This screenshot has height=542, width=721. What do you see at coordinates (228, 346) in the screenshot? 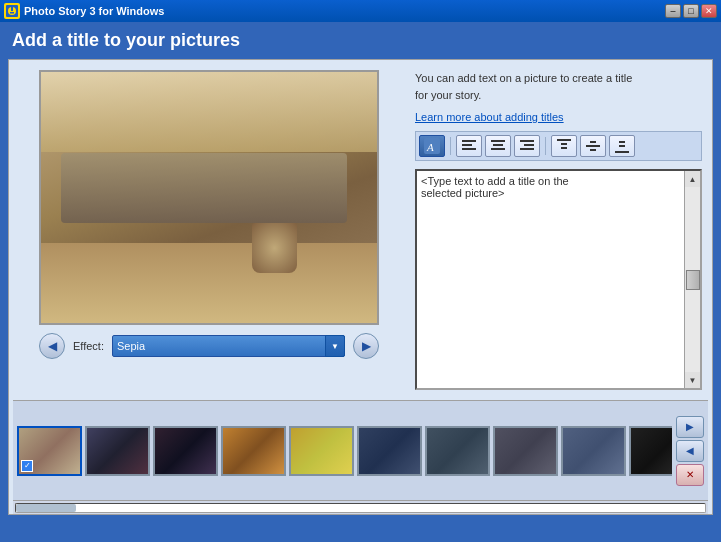
I see `effect-select-wrapper: No Effect Sepia Black & White Watercolor…` at bounding box center [228, 346].